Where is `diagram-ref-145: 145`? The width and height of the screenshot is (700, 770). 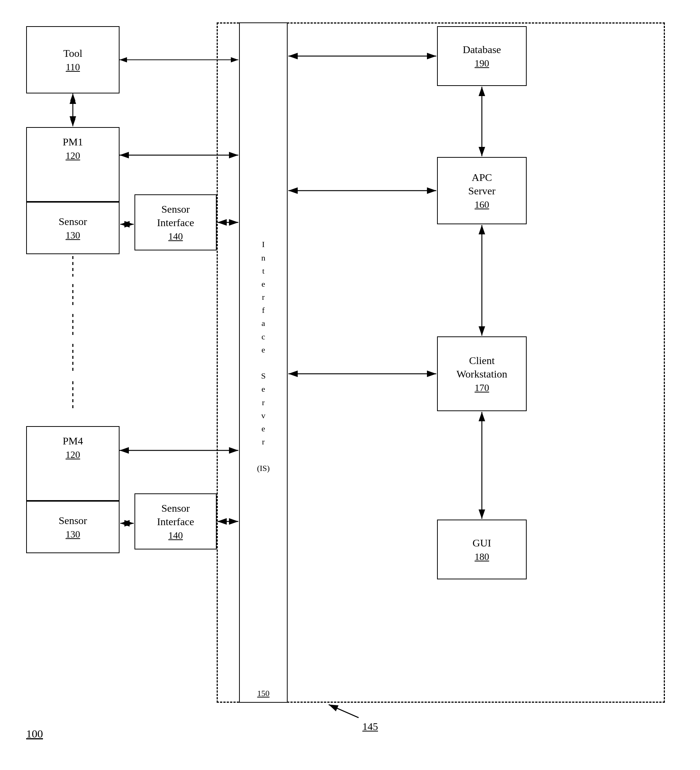
diagram-ref-145: 145 is located at coordinates (370, 726).